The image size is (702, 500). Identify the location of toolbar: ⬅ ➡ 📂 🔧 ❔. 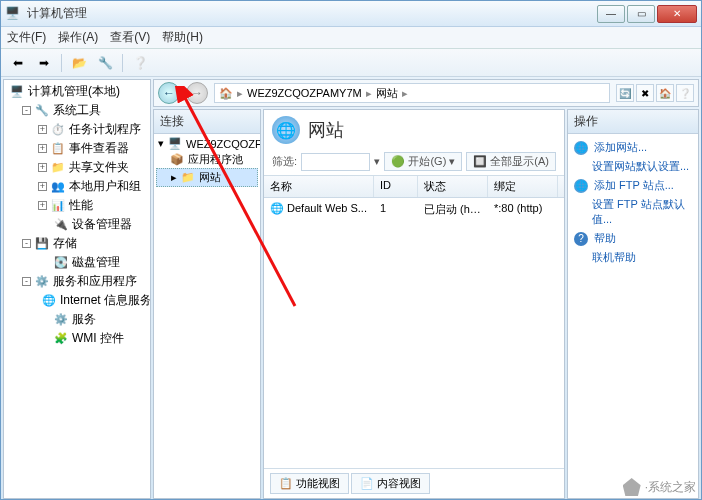
(351, 63).